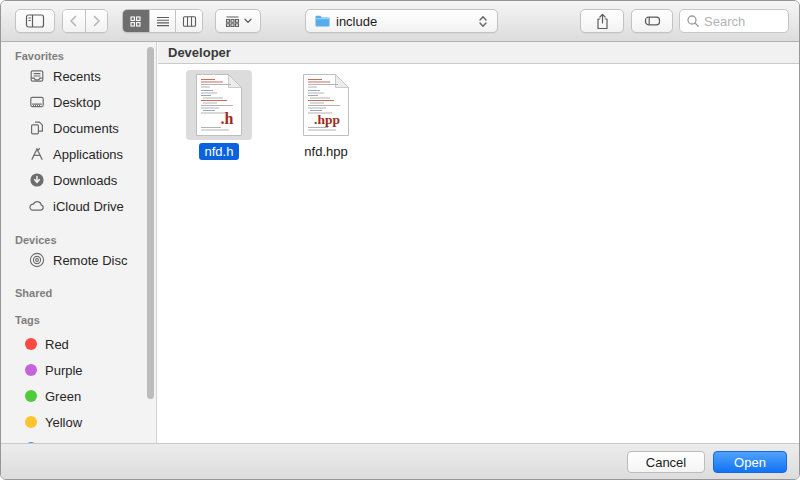 Image resolution: width=800 pixels, height=480 pixels. I want to click on file-icon-highlight: .h, so click(219, 105).